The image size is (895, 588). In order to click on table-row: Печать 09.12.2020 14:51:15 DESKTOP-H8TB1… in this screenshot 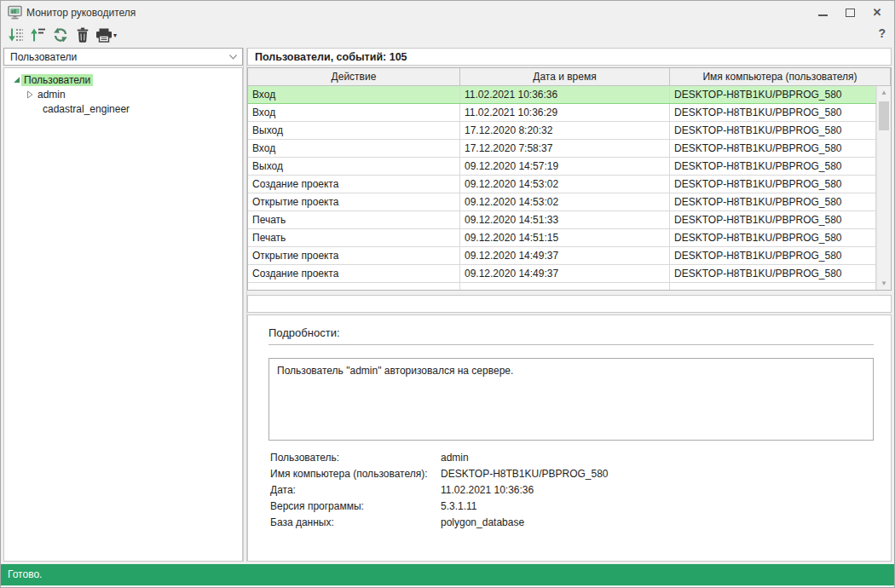, I will do `click(563, 239)`.